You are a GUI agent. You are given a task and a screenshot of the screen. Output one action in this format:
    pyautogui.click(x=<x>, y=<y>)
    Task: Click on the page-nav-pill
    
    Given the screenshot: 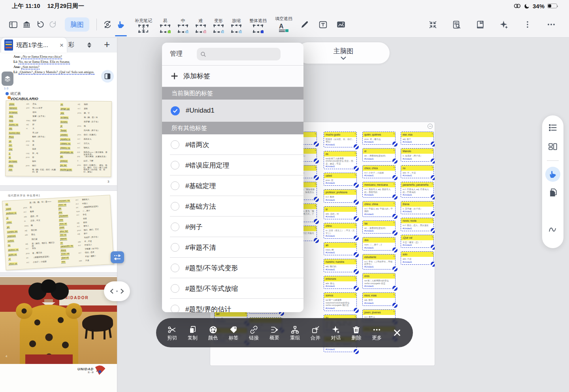 What is the action you would take?
    pyautogui.click(x=117, y=291)
    